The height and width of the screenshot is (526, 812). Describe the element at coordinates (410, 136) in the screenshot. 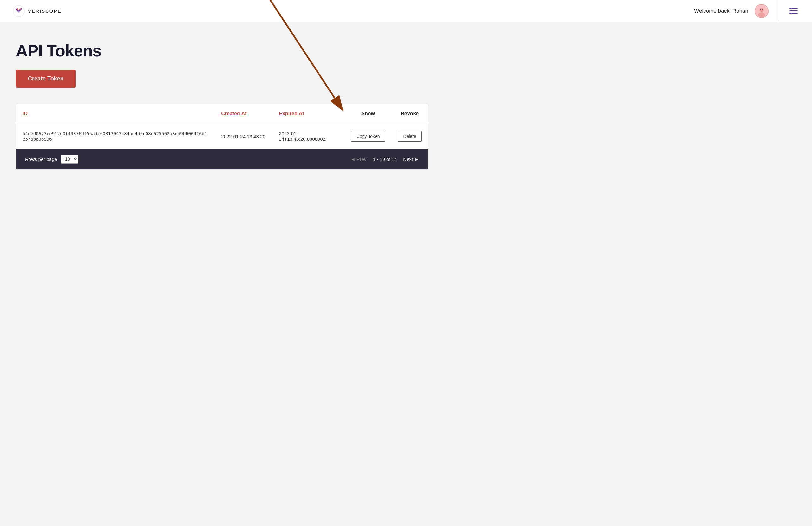

I see `delete-token-button: Delete` at that location.